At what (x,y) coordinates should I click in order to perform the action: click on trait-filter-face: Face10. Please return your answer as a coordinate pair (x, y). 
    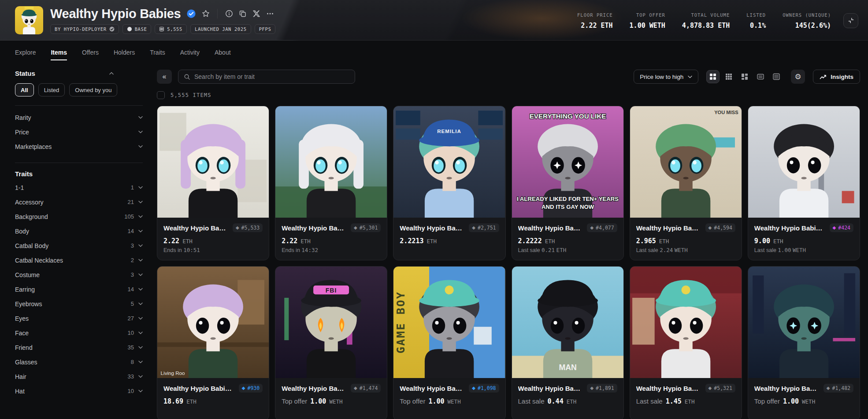
    Looking at the image, I should click on (79, 333).